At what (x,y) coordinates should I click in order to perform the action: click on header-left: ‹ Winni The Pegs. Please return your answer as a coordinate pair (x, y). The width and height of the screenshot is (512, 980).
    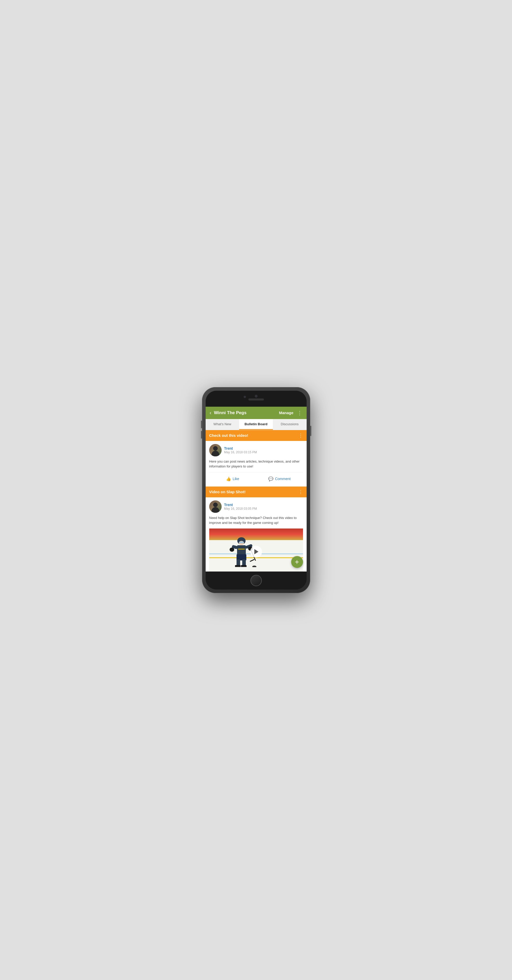
    Looking at the image, I should click on (228, 413).